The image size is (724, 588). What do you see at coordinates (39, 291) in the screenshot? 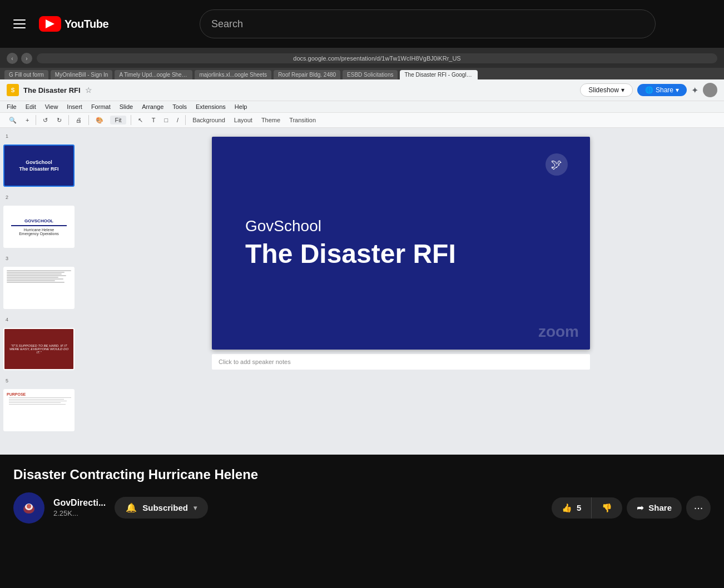
I see `slide-panel: 1 GovSchool The Disaster RFI 2` at bounding box center [39, 291].